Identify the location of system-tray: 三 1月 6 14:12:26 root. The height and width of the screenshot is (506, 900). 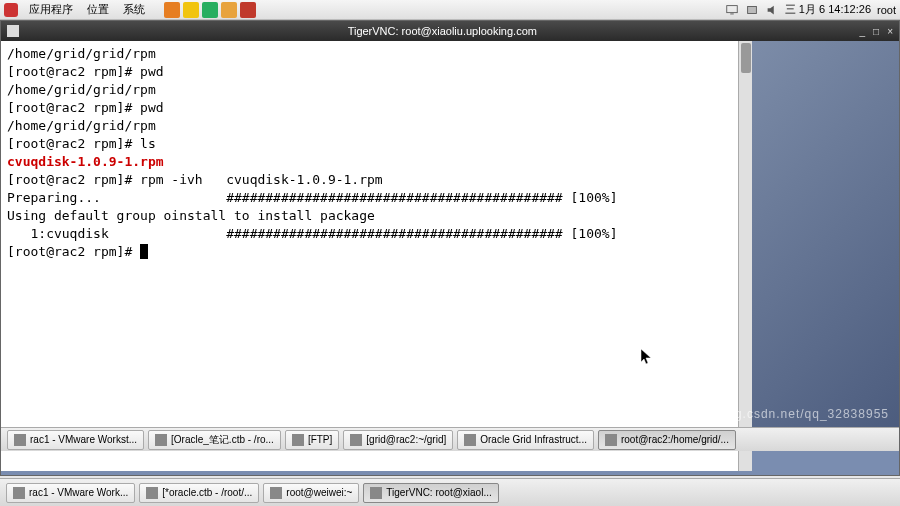
(810, 10).